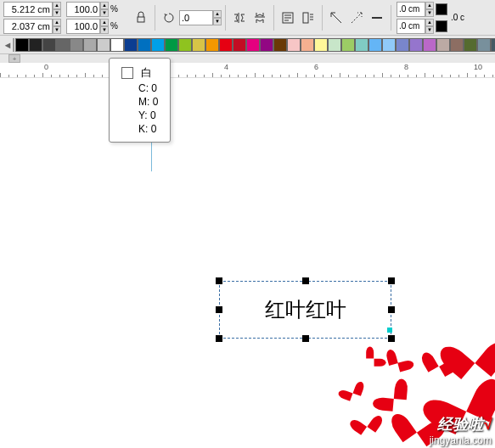 Image resolution: width=495 pixels, height=448 pixels. I want to click on ruler-label: 4, so click(226, 67).